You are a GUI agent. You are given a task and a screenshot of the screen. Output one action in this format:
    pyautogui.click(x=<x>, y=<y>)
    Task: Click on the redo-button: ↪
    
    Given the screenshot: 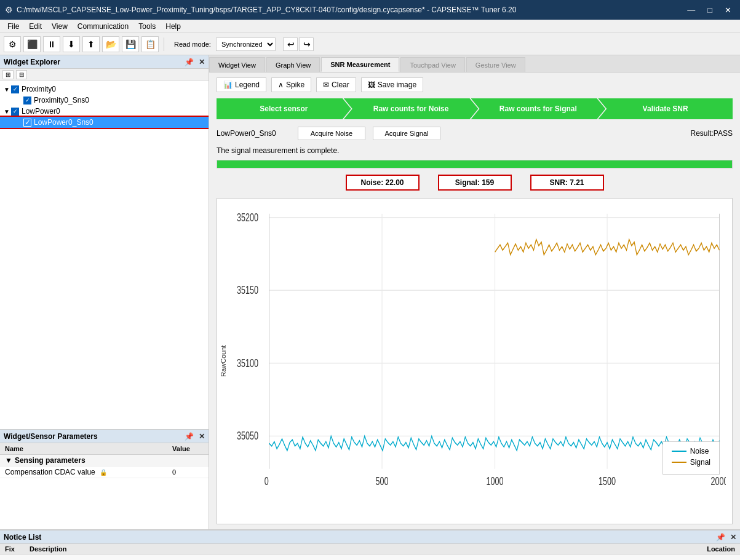 What is the action you would take?
    pyautogui.click(x=306, y=44)
    